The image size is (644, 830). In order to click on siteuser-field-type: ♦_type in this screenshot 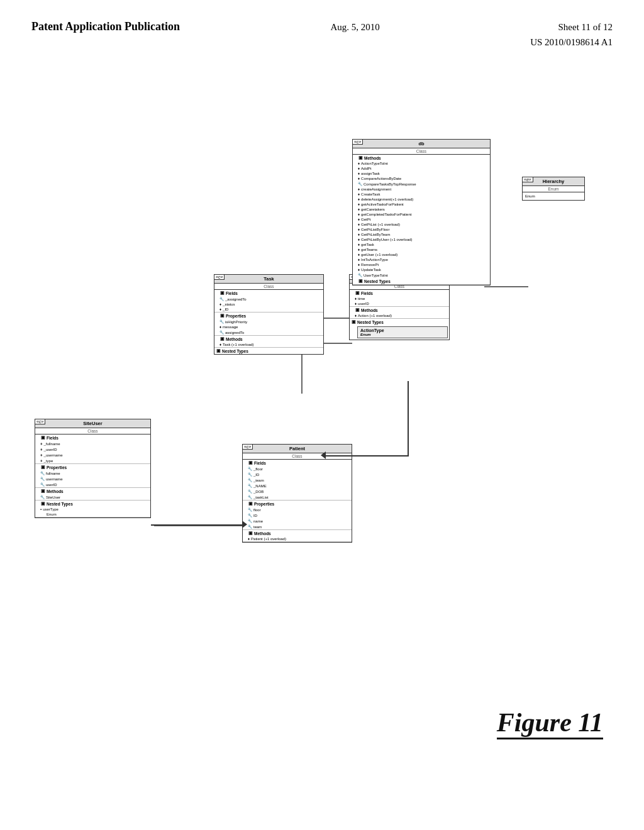, I will do `click(94, 460)`.